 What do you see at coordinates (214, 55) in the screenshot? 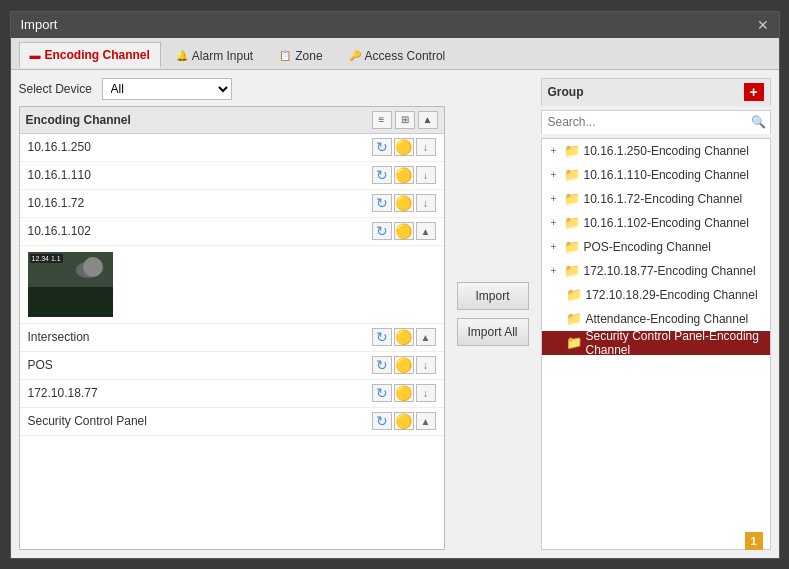
I see `tab-alarm: 🔔 Alarm Input` at bounding box center [214, 55].